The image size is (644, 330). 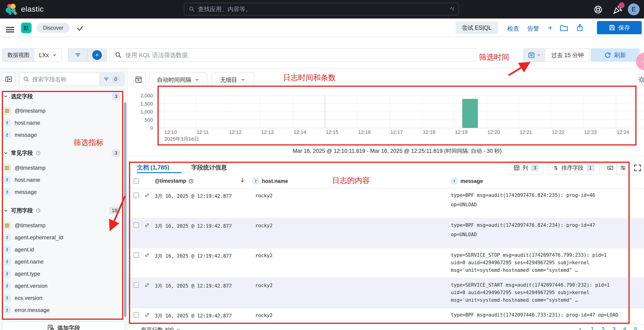 What do you see at coordinates (620, 28) in the screenshot?
I see `save-button: 保存` at bounding box center [620, 28].